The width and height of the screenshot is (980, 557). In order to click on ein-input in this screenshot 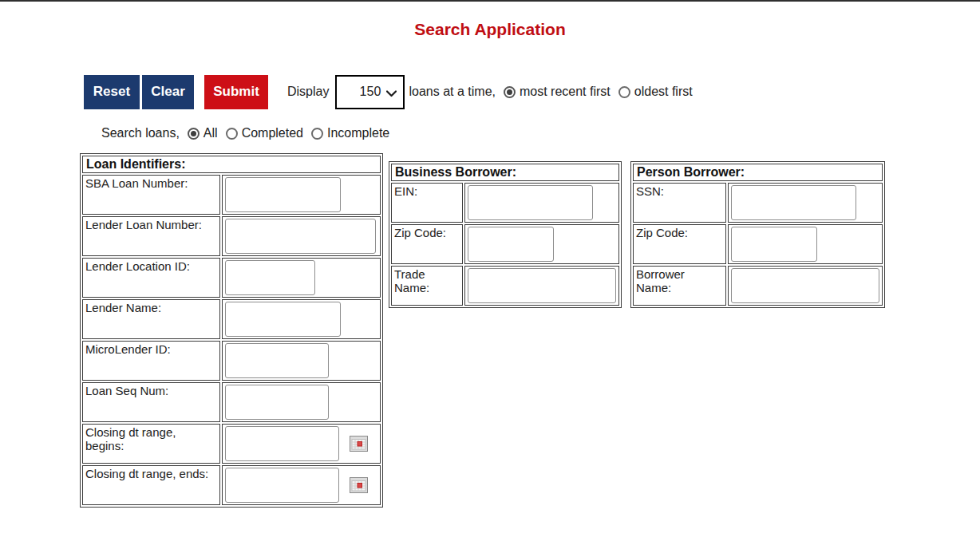, I will do `click(530, 203)`.